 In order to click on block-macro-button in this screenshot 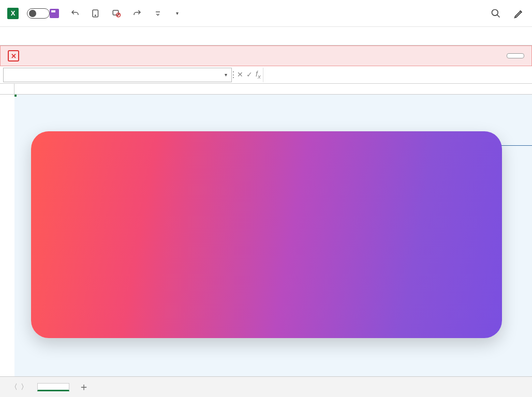, I will do `click(116, 13)`.